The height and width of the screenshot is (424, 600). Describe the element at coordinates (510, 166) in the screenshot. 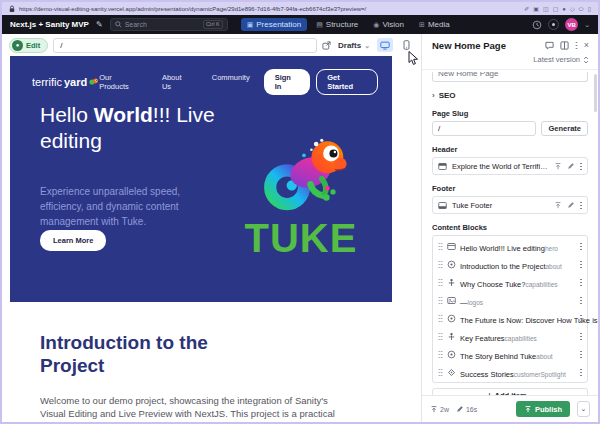

I see `header-reference-card: Explore the World of TerrificYard` at that location.